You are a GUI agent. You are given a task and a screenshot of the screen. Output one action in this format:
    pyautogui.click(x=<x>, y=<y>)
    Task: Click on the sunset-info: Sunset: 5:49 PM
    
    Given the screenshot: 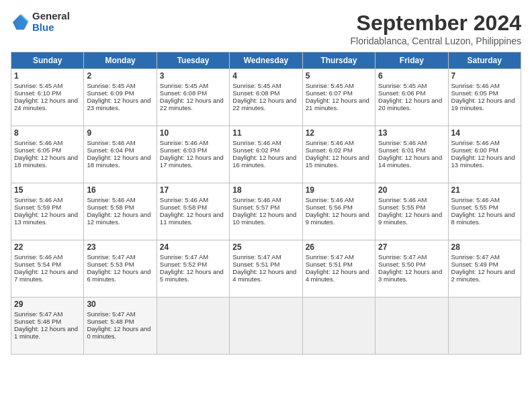 What is the action you would take?
    pyautogui.click(x=475, y=265)
    